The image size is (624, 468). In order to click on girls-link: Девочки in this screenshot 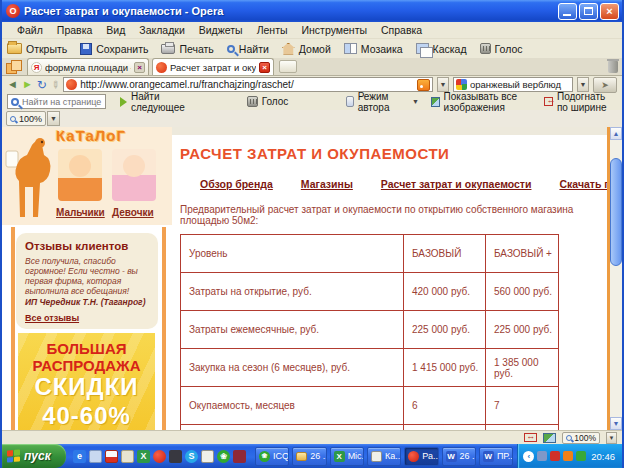, I will do `click(133, 212)`.